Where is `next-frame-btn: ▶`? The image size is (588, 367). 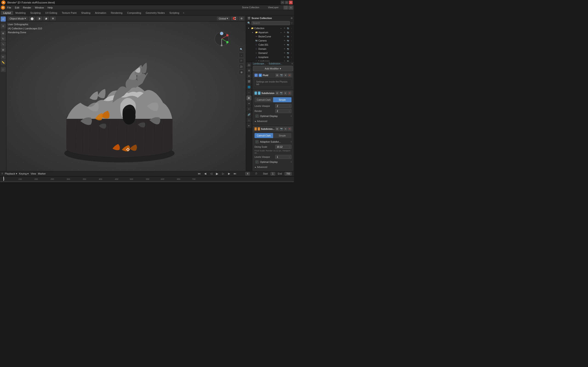 next-frame-btn: ▶ is located at coordinates (229, 174).